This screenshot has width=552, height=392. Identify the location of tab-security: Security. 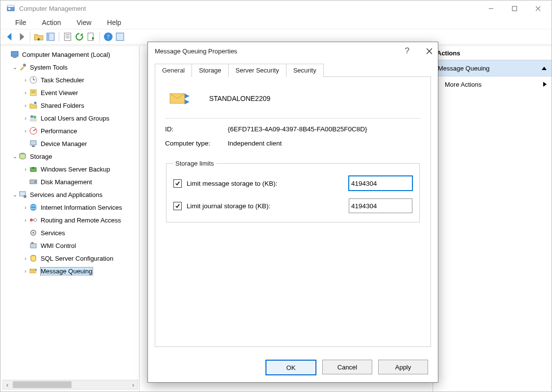
(305, 71).